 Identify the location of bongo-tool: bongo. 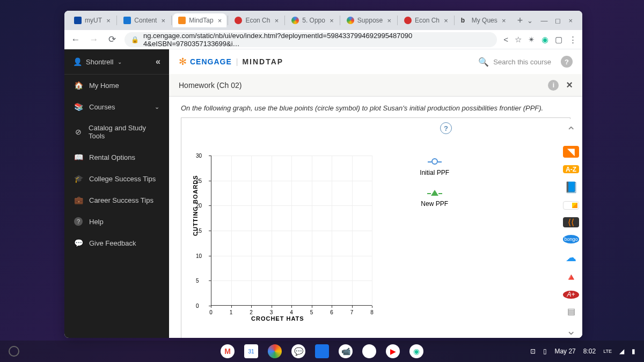
(571, 239).